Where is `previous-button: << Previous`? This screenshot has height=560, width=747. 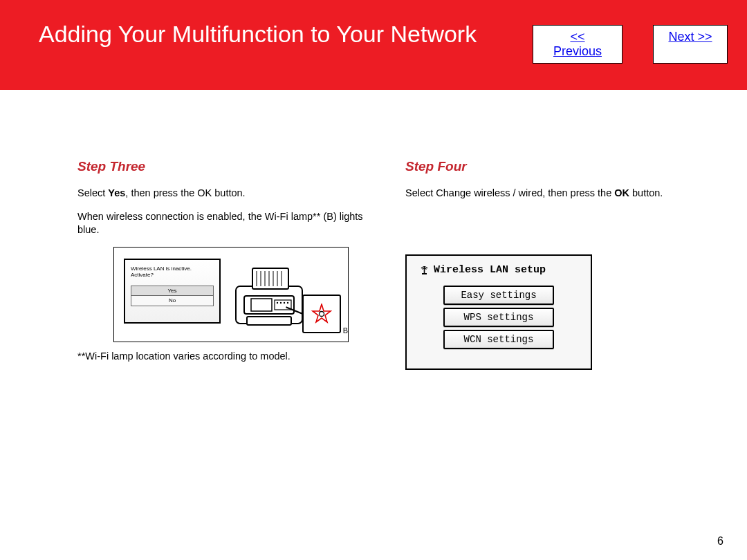
previous-button: << Previous is located at coordinates (578, 44).